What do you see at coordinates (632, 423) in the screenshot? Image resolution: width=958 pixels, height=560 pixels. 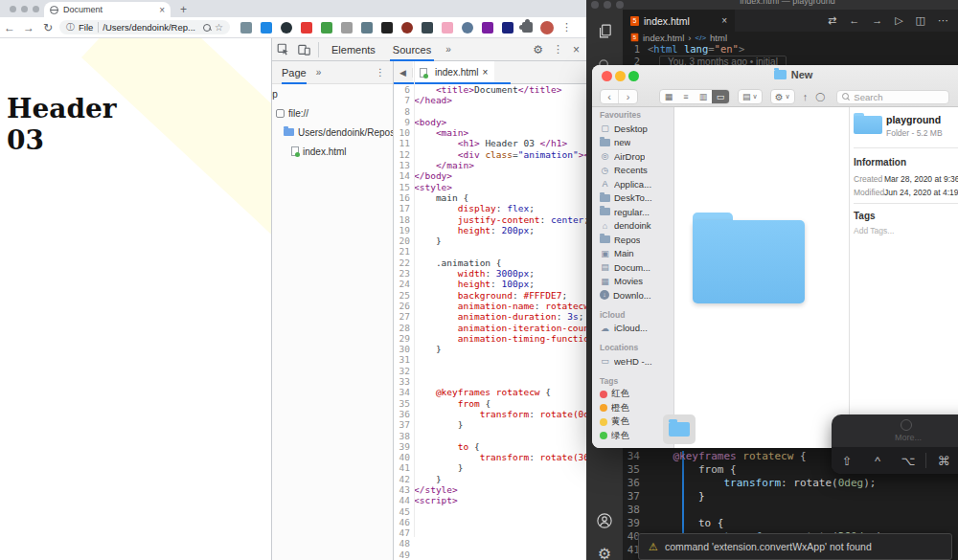 I see `sidebar-item-tag-yellow: 黄色` at bounding box center [632, 423].